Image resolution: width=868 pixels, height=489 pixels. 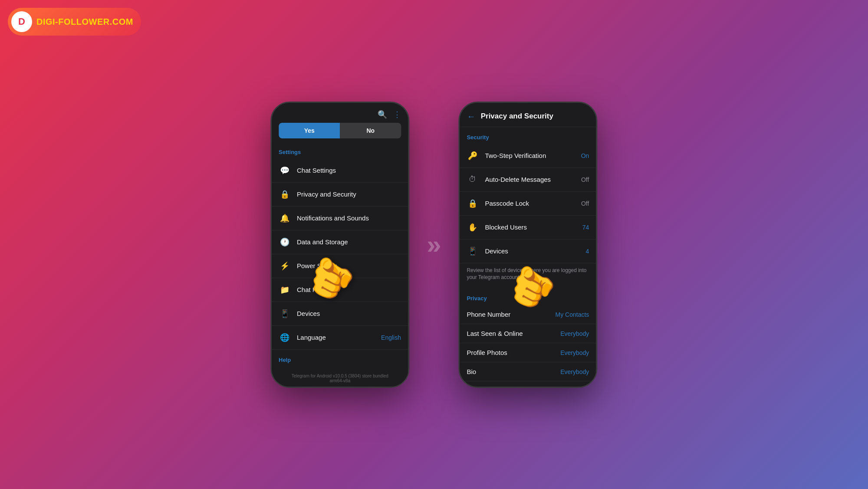 What do you see at coordinates (285, 290) in the screenshot?
I see `folders-icon: 📁` at bounding box center [285, 290].